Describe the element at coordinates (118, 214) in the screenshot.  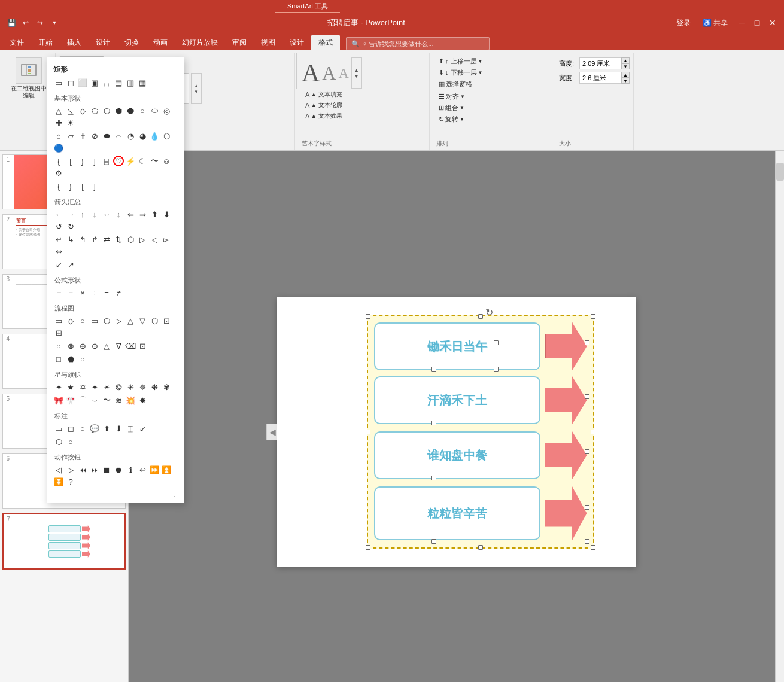
I see `arrow-6: ↕` at that location.